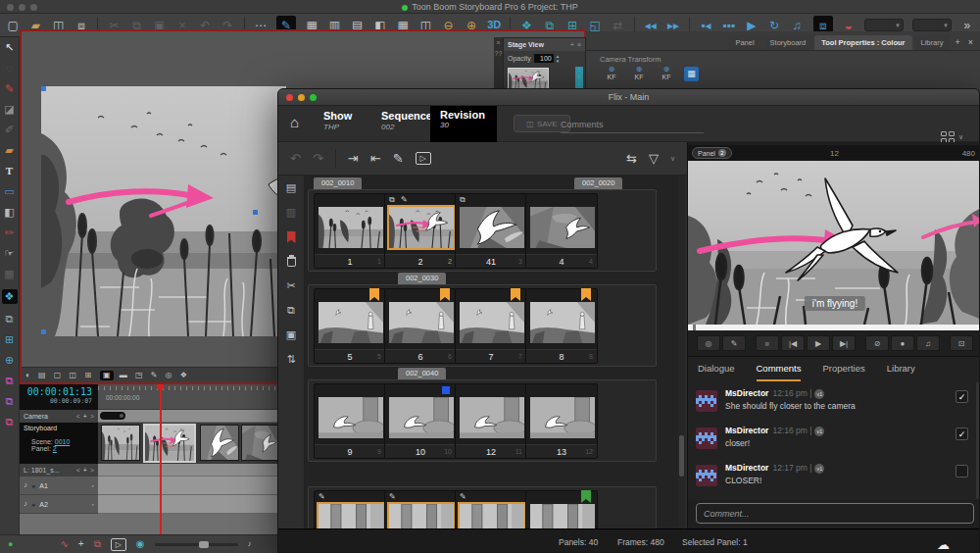  I want to click on bookmark-icon, so click(292, 237).